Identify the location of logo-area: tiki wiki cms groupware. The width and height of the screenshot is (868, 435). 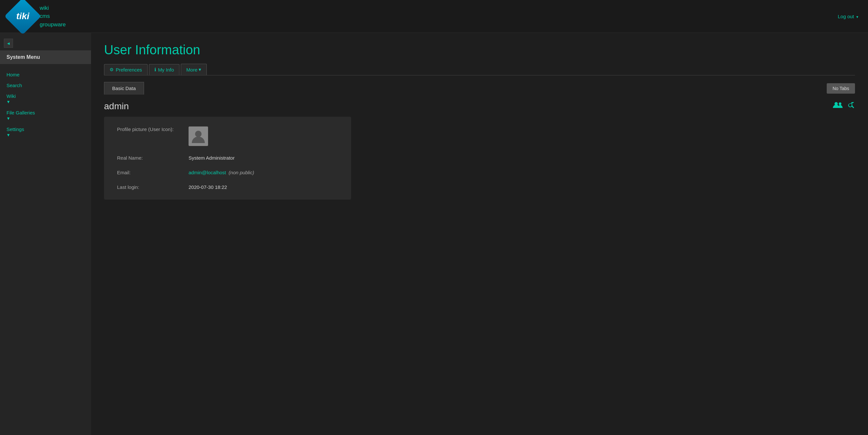
(38, 16).